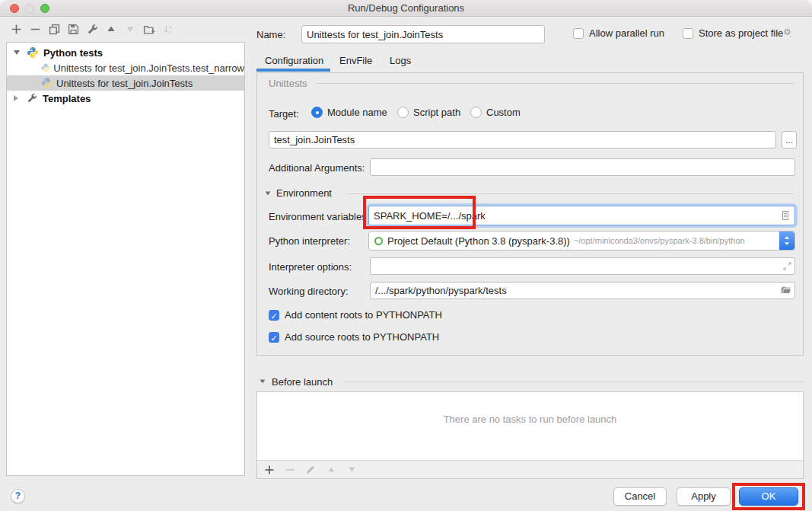 This screenshot has width=812, height=511. I want to click on python-interpreter-label: Python interpreter:, so click(309, 241).